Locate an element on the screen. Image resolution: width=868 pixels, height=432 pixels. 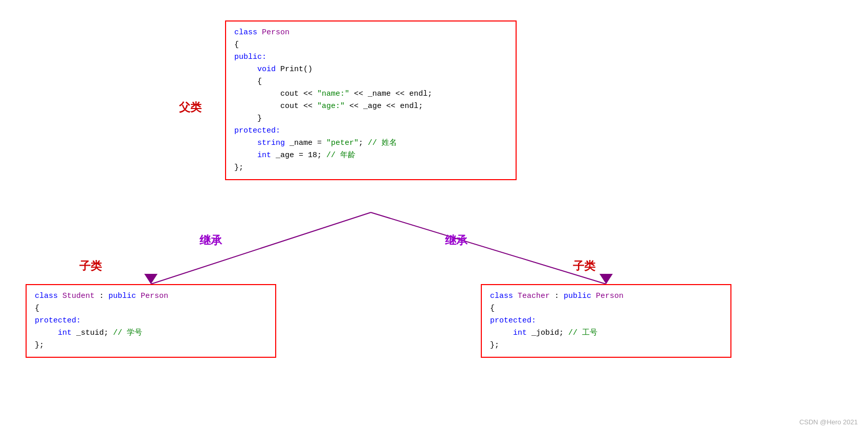
parent-line-10: string _name = "peter"; // 姓名 is located at coordinates (371, 143).